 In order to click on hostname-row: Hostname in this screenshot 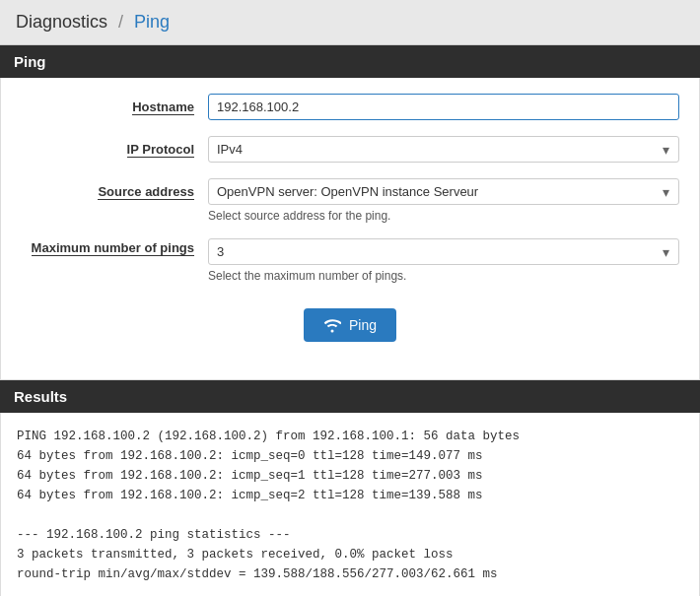, I will do `click(350, 106)`.